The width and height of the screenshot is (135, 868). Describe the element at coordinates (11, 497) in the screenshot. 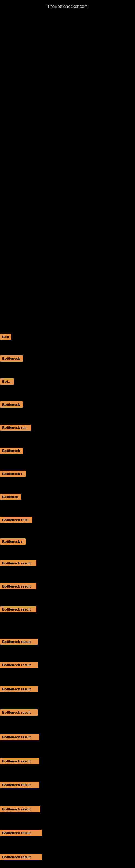

I see `bottleneck-label: Bottlenec` at that location.